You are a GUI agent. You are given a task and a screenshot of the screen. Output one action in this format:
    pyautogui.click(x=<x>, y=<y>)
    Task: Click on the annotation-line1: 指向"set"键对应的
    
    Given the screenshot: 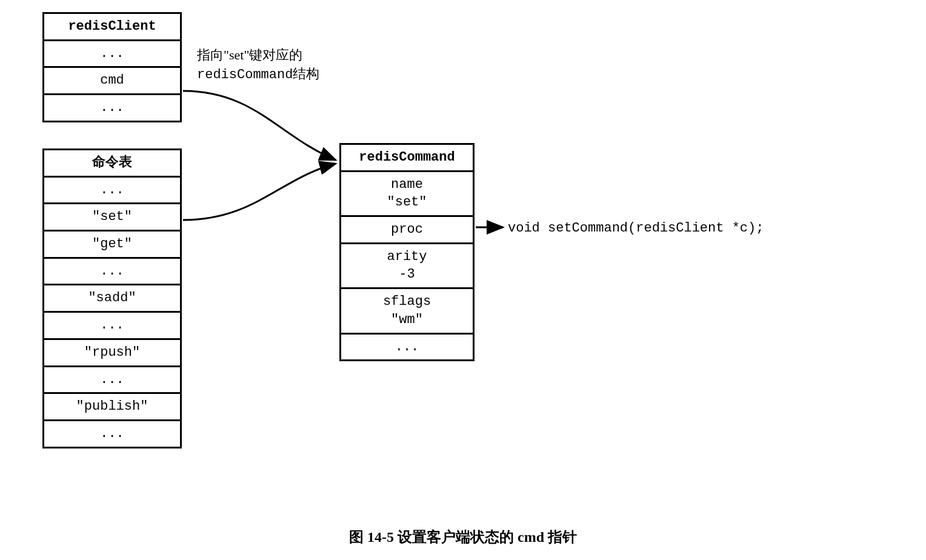 What is the action you would take?
    pyautogui.click(x=250, y=55)
    